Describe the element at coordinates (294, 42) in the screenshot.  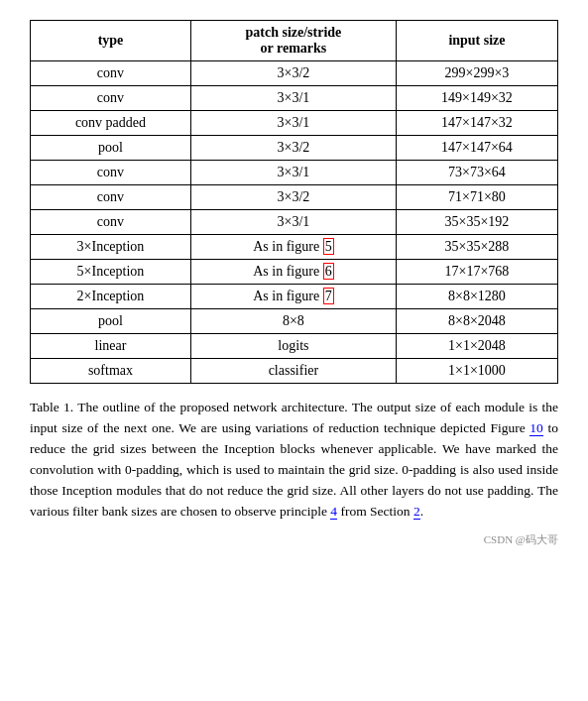
I see `col-header-patch: patch size/stride or remarks` at that location.